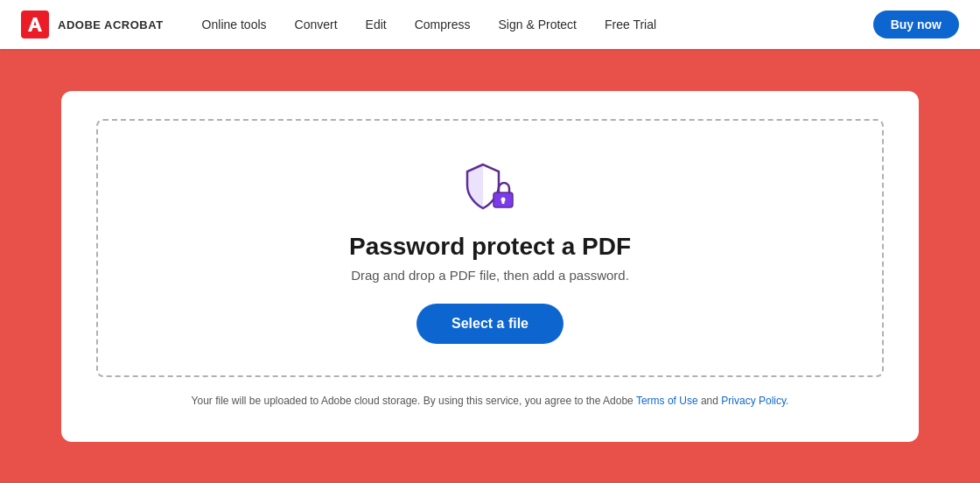 The image size is (980, 483). Describe the element at coordinates (630, 24) in the screenshot. I see `nav-item-free-trial: Free Trial` at that location.